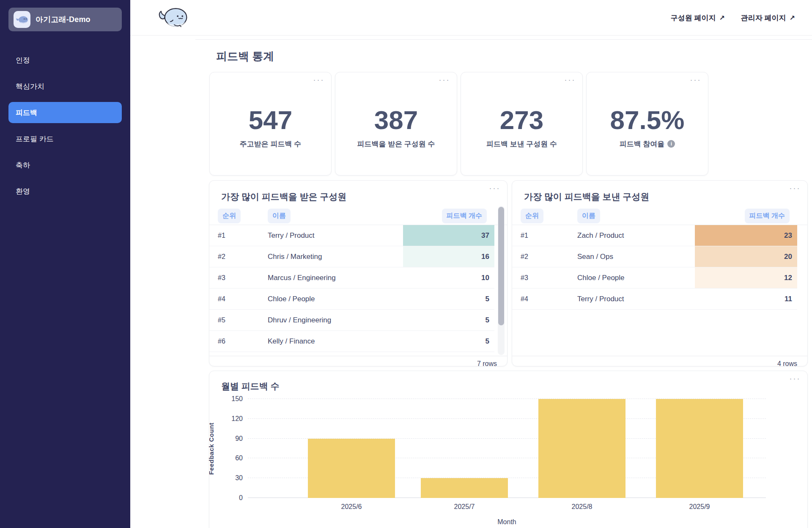 The width and height of the screenshot is (812, 528). What do you see at coordinates (449, 235) in the screenshot?
I see `count-cell: 37` at bounding box center [449, 235].